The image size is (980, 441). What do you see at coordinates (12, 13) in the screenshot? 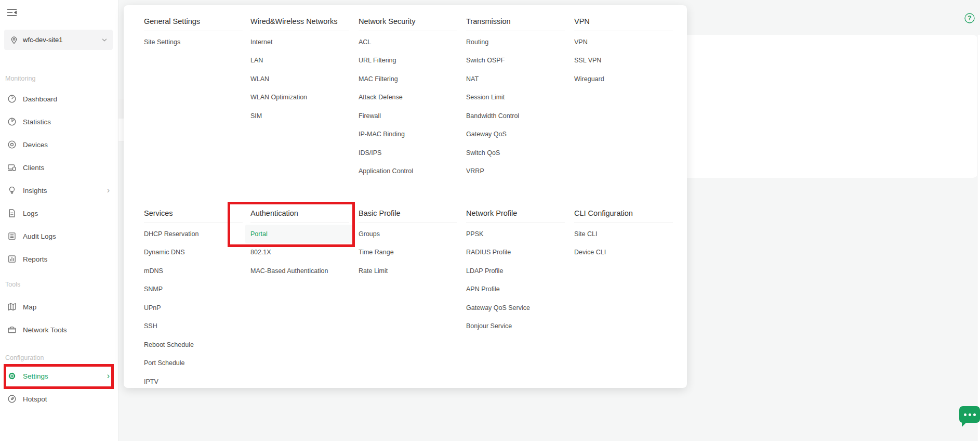
I see `collapse-sidebar-button` at bounding box center [12, 13].